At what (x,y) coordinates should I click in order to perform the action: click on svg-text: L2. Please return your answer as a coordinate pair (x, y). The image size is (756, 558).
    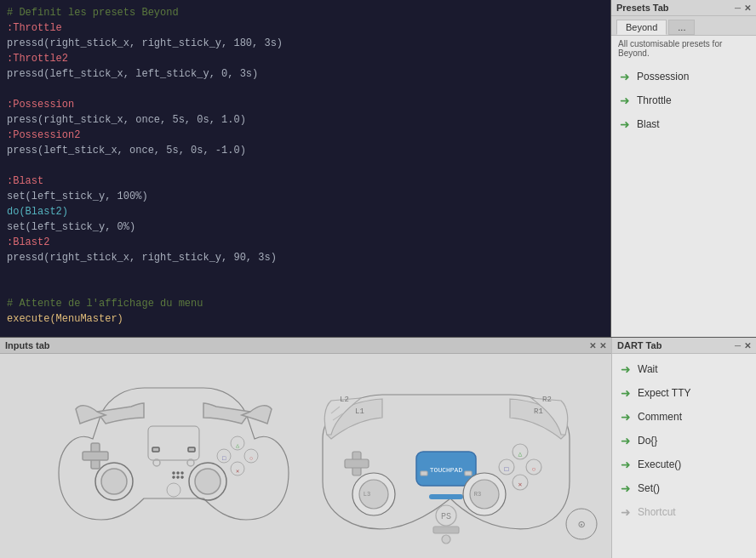
    Looking at the image, I should click on (344, 400).